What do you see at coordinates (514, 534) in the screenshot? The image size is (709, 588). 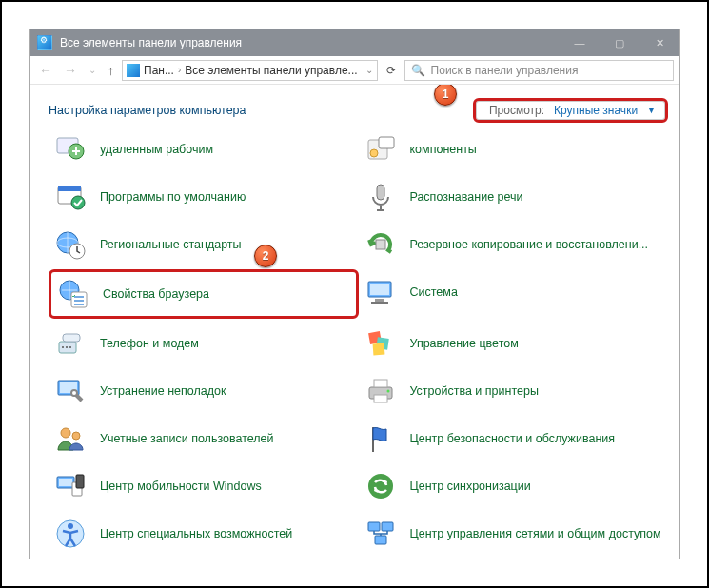 I see `item-network-sharing: Центр управления сетями и общим доступом` at bounding box center [514, 534].